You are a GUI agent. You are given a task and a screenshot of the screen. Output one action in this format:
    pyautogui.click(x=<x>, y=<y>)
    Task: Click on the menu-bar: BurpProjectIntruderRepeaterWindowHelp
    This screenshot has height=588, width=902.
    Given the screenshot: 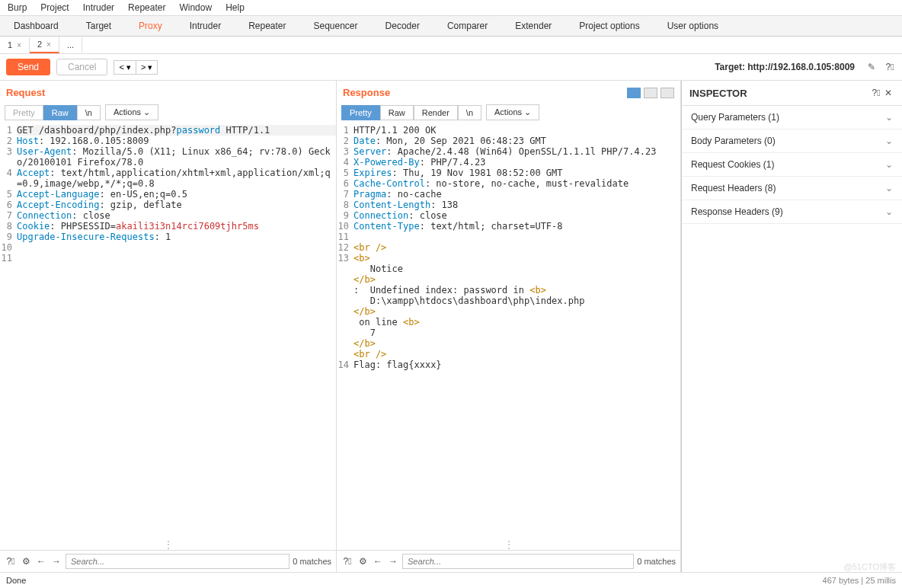 What is the action you would take?
    pyautogui.click(x=451, y=8)
    